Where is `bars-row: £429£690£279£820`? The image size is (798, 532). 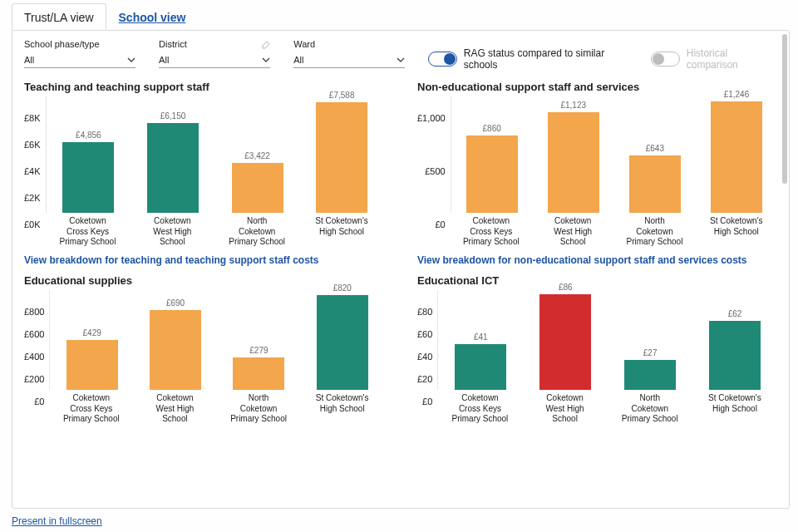 bars-row: £429£690£279£820 is located at coordinates (216, 340).